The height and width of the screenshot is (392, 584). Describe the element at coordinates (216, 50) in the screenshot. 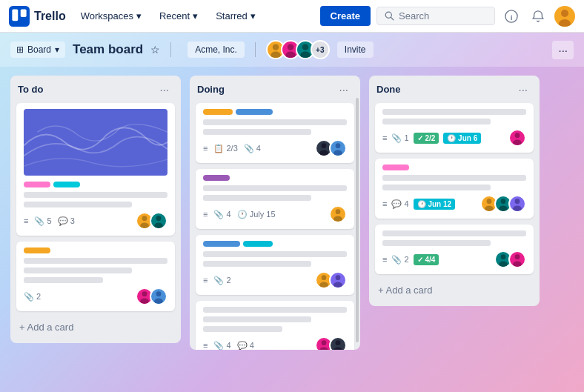

I see `workspace-chip: Acme, Inc.` at that location.